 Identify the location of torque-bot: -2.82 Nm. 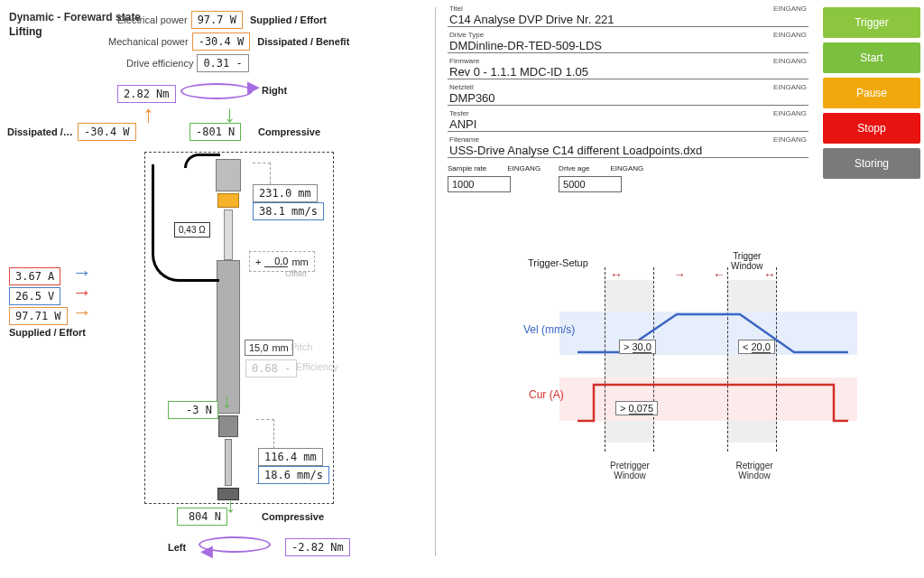
(318, 547).